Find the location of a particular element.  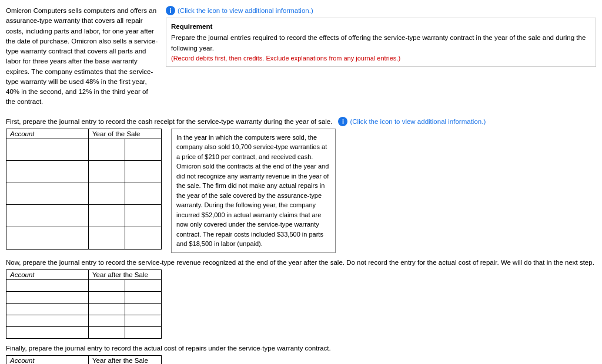

problem-text: Omicron Computers sells computers and of… is located at coordinates (82, 56).